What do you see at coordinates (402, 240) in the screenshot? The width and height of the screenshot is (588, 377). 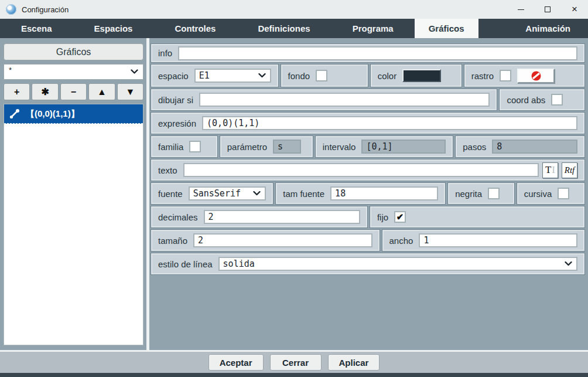 I see `ancho-label: ancho` at bounding box center [402, 240].